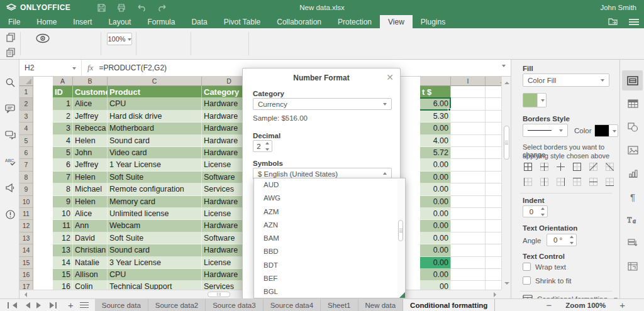 The image size is (644, 311). What do you see at coordinates (299, 21) in the screenshot?
I see `menu-tab-collaboration: Collaboration` at bounding box center [299, 21].